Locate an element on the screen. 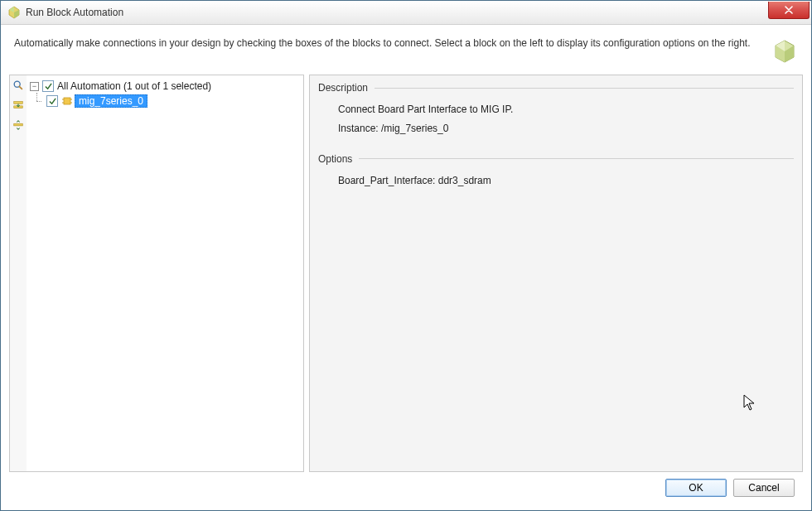  dialog-footer: OK Cancel is located at coordinates (406, 487).